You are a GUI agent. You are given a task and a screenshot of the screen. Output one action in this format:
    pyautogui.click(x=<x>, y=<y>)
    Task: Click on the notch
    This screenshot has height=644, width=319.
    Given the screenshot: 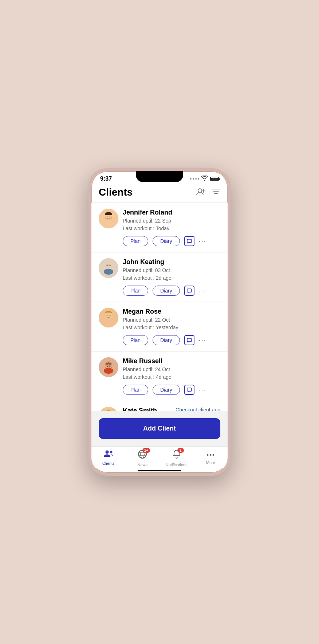 What is the action you would take?
    pyautogui.click(x=160, y=177)
    